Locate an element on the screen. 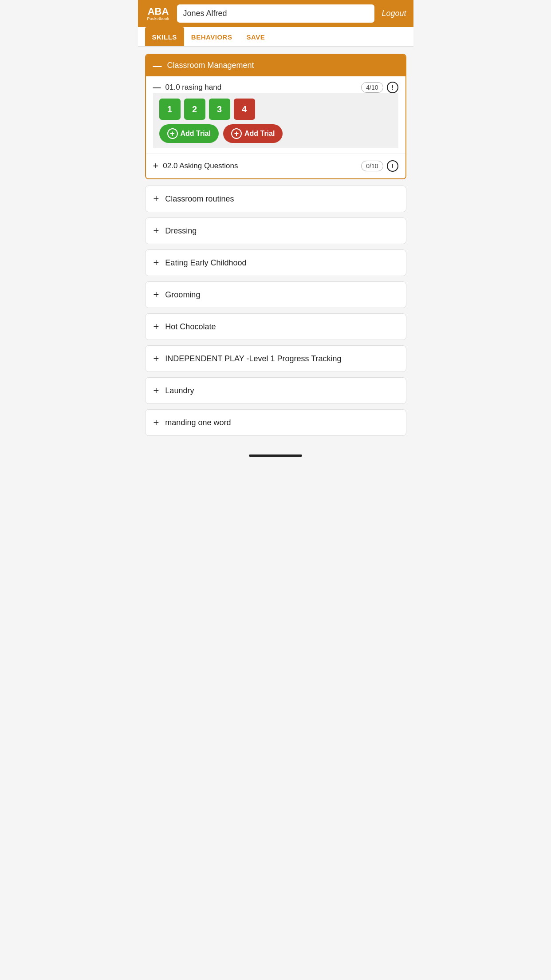  skill-02-expand-icon: + is located at coordinates (156, 166).